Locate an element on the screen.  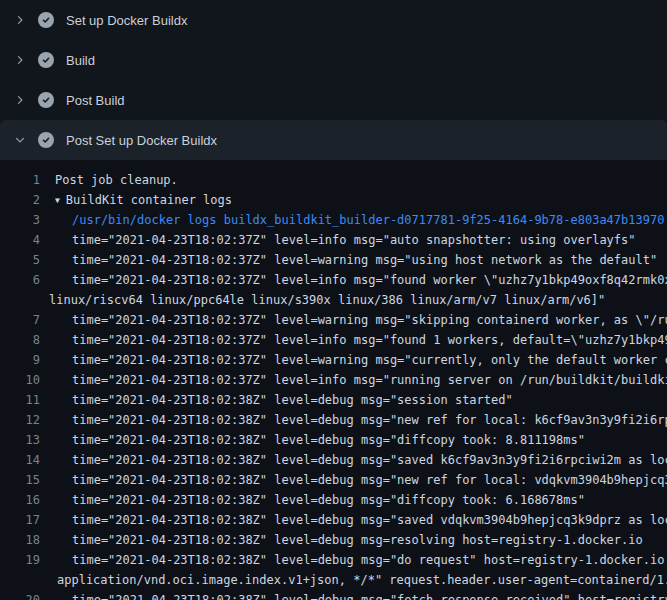
step-row-build: Build is located at coordinates (334, 60).